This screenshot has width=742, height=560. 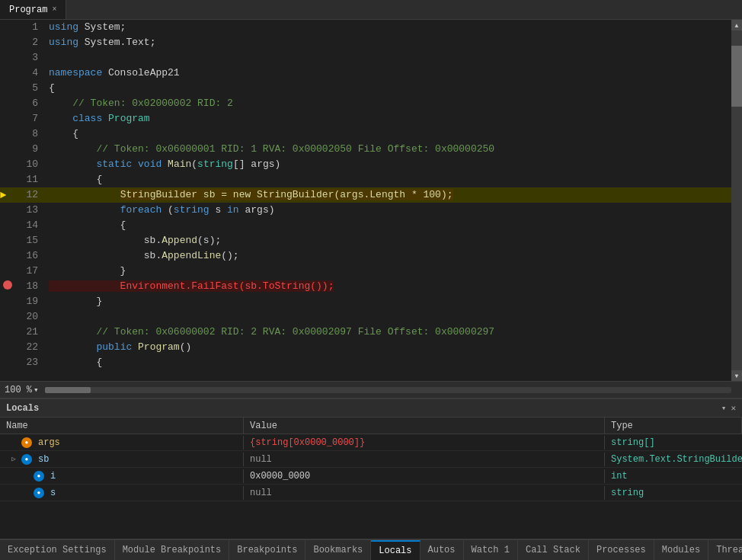 What do you see at coordinates (389, 104) in the screenshot?
I see `line-content: // Token: 0x02000002 RID: 2` at bounding box center [389, 104].